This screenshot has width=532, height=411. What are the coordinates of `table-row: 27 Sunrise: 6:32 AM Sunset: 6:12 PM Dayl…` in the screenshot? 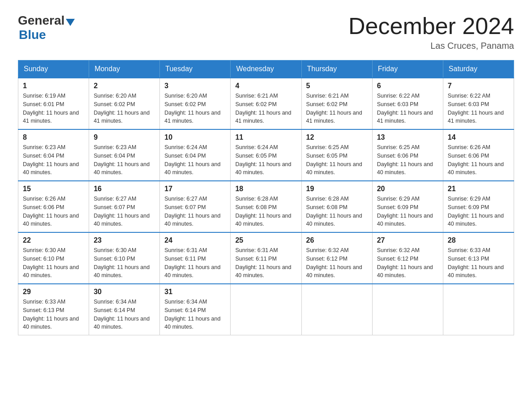 It's located at (408, 258).